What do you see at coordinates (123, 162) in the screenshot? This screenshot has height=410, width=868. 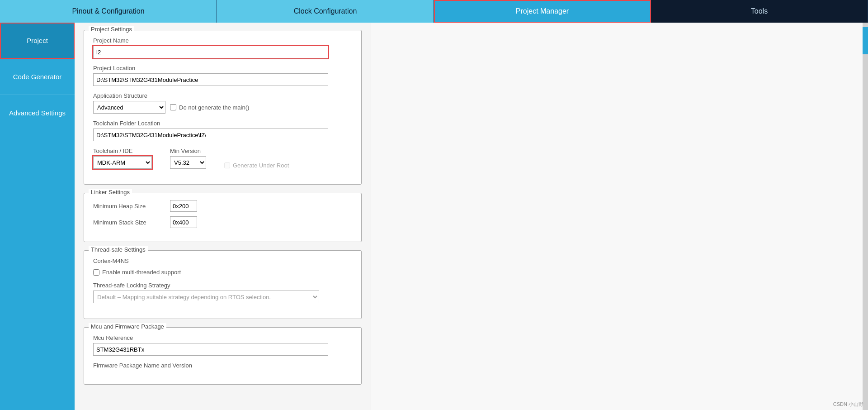 I see `toolchain-ide-select: MDK-ARM STM32CubeIDE Makefile` at bounding box center [123, 162].